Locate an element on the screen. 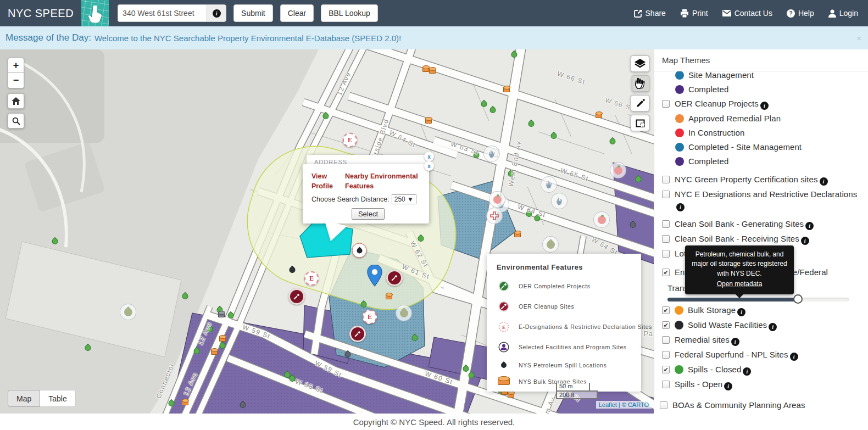 This screenshot has width=868, height=430. zoom-in-button: + is located at coordinates (16, 65).